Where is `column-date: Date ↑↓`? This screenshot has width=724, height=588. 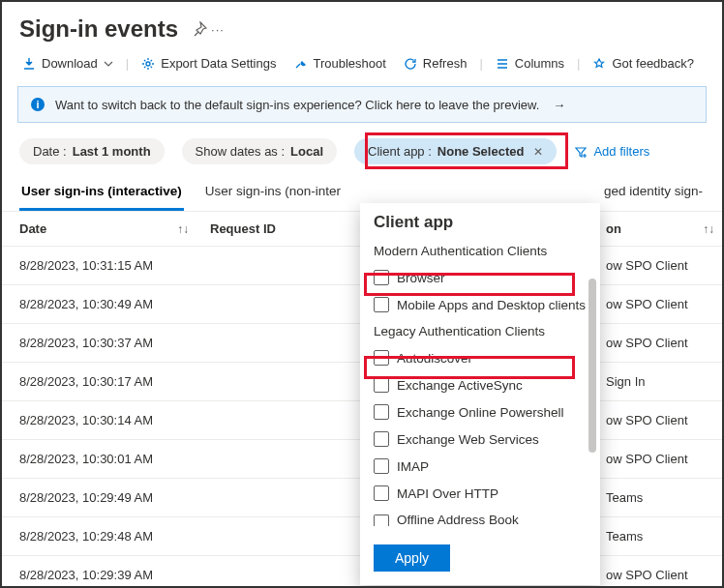
column-date: Date ↑↓ is located at coordinates (101, 228).